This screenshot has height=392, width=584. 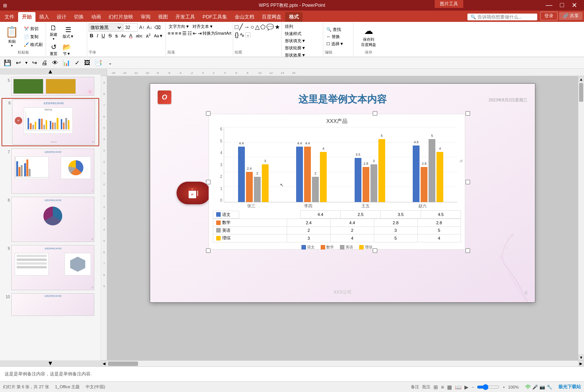 What do you see at coordinates (436, 387) in the screenshot?
I see `normal-view-btn: ⊞` at bounding box center [436, 387].